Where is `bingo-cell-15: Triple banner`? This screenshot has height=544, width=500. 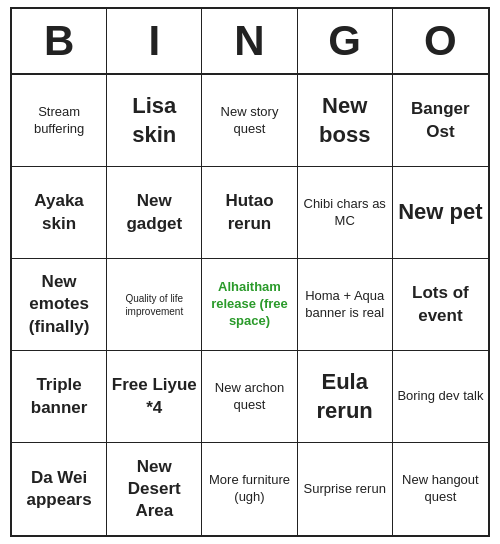
bingo-cell-15: Triple banner is located at coordinates (60, 397).